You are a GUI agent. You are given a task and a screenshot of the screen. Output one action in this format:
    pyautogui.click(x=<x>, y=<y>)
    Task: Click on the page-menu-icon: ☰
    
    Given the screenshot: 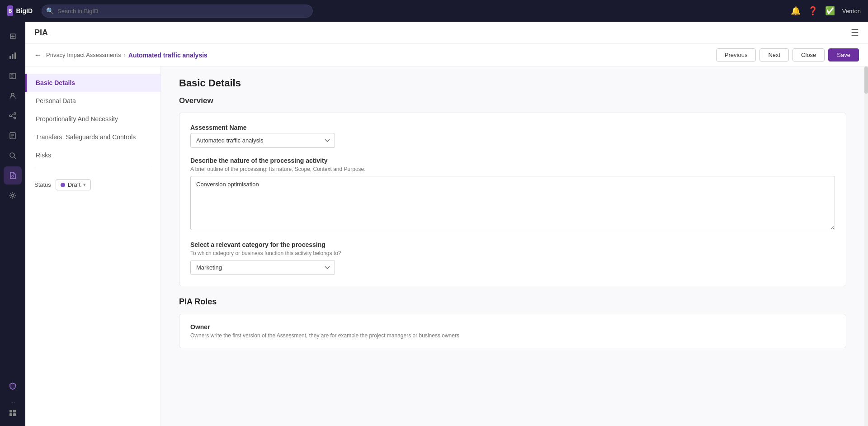 What is the action you would take?
    pyautogui.click(x=855, y=33)
    